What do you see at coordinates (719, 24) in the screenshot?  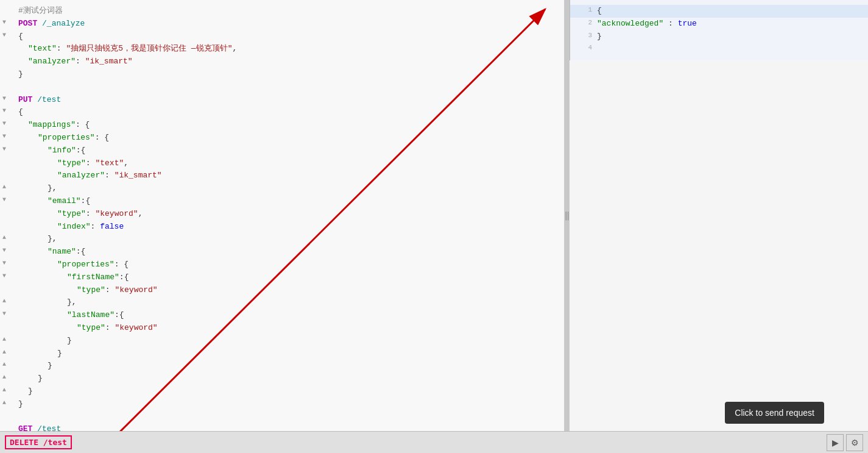 I see `response-line-2: 2 "acknowledged" : true` at bounding box center [719, 24].